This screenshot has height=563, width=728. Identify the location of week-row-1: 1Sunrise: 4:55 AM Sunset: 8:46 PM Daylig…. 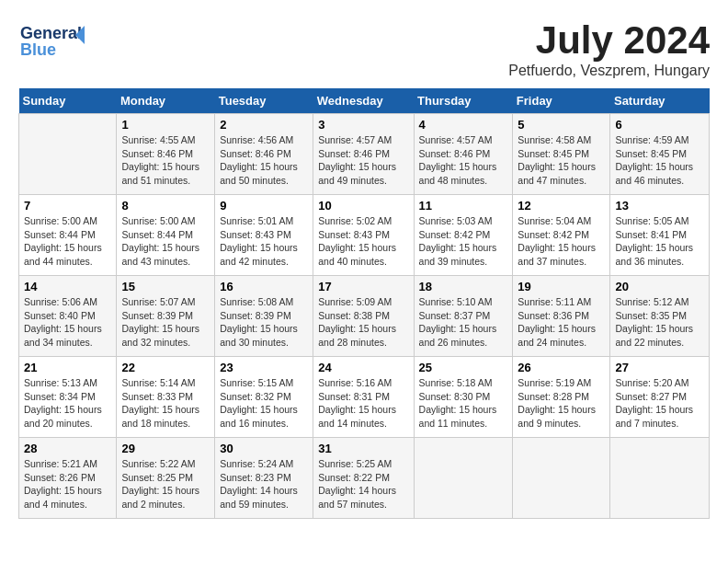
(364, 155).